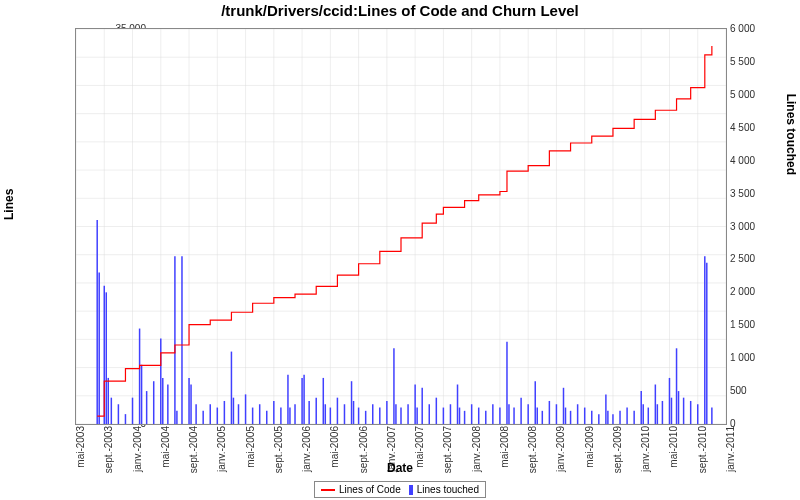 The height and width of the screenshot is (500, 800). Describe the element at coordinates (411, 490) in the screenshot. I see `legend-bar-swatch` at that location.